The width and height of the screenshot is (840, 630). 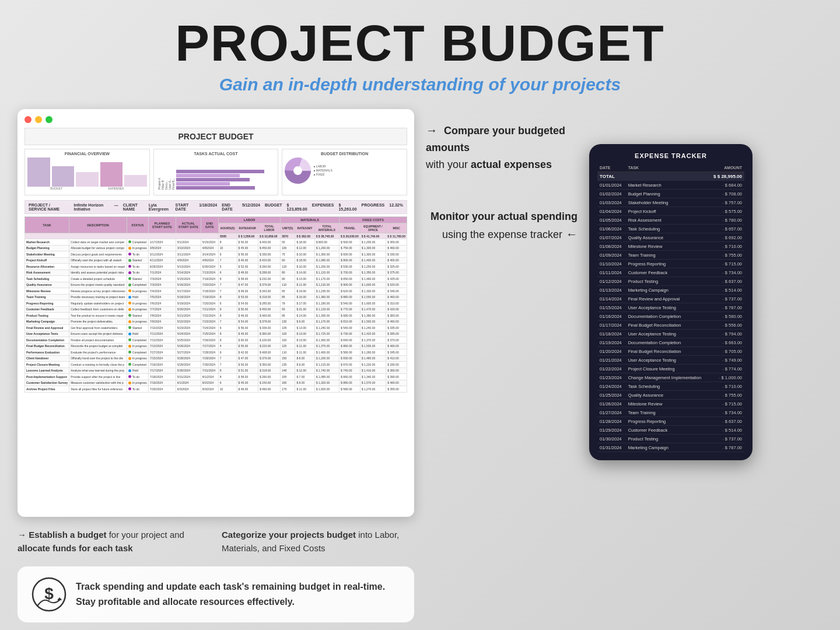 I want to click on expense-amount: - $ 749.00, so click(x=727, y=360).